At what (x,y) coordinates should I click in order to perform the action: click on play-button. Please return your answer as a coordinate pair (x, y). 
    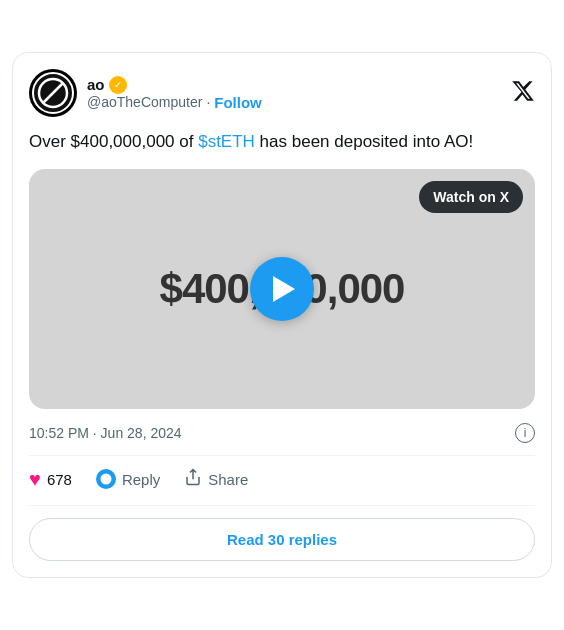
    Looking at the image, I should click on (282, 289).